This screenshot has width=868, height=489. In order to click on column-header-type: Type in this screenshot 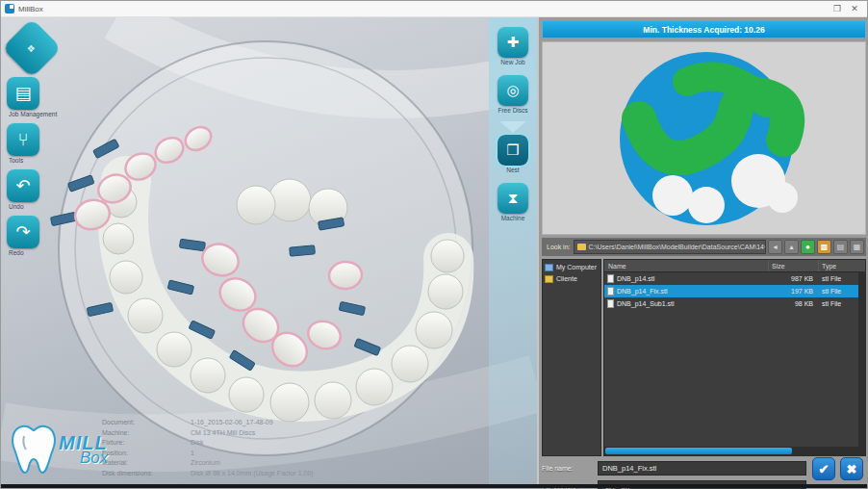, I will do `click(842, 266)`.